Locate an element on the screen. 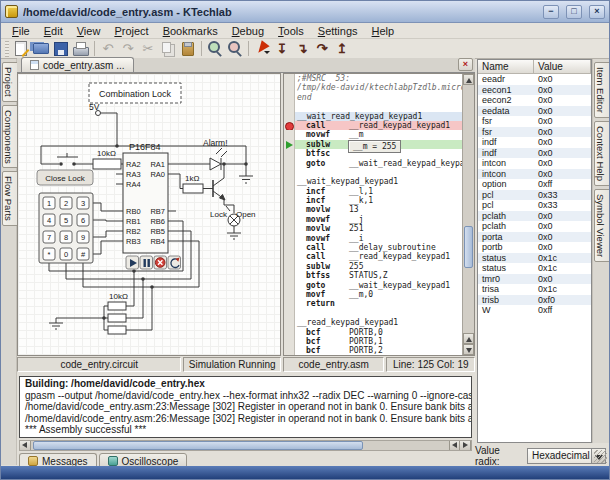 This screenshot has width=610, height=480. close-view-button: × is located at coordinates (466, 64).